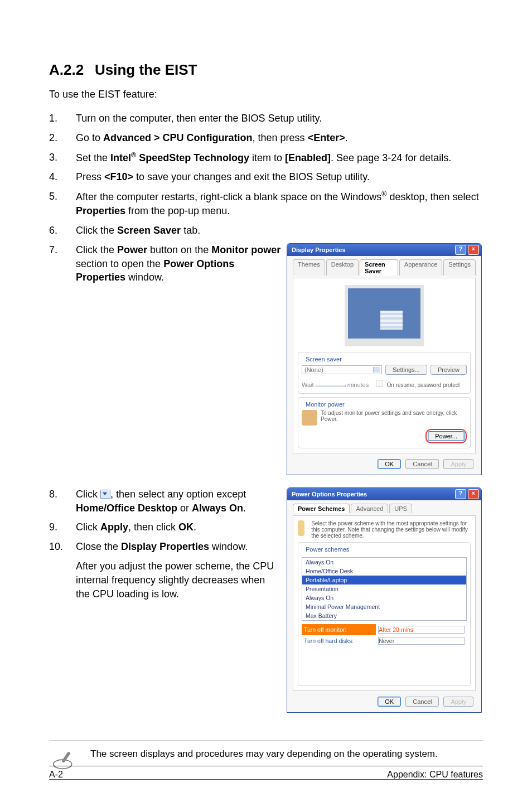 This screenshot has width=532, height=802. I want to click on tab-settings: Settings, so click(460, 268).